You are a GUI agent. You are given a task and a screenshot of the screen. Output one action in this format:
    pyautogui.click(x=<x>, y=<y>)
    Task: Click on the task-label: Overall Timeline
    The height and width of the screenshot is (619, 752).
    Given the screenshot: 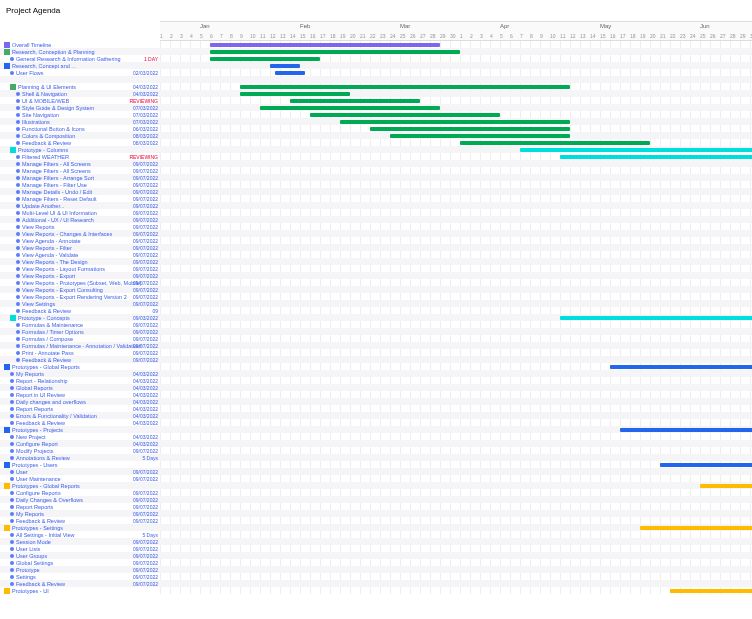 What is the action you would take?
    pyautogui.click(x=26, y=45)
    